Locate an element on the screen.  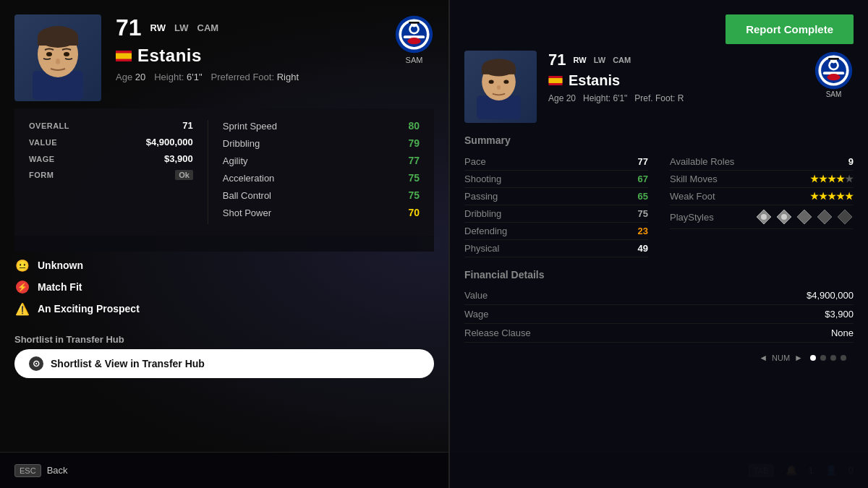
left-stats: OVERALL 71 VALUE $4,900,000 WAGE $3,900 … is located at coordinates (111, 172).